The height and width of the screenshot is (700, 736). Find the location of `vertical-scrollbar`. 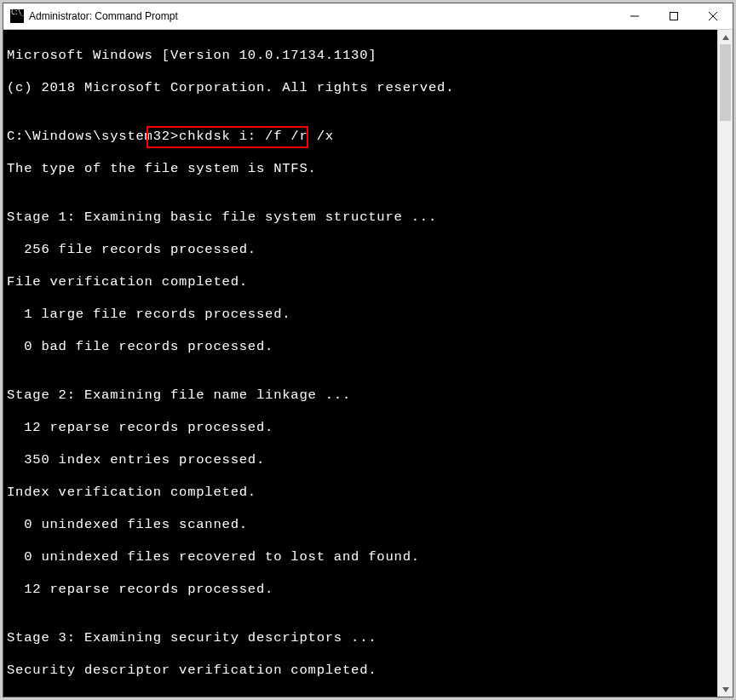

vertical-scrollbar is located at coordinates (725, 363).